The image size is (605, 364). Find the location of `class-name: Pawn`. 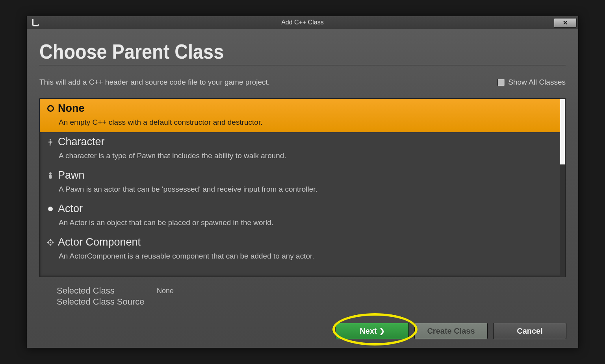

class-name: Pawn is located at coordinates (71, 176).